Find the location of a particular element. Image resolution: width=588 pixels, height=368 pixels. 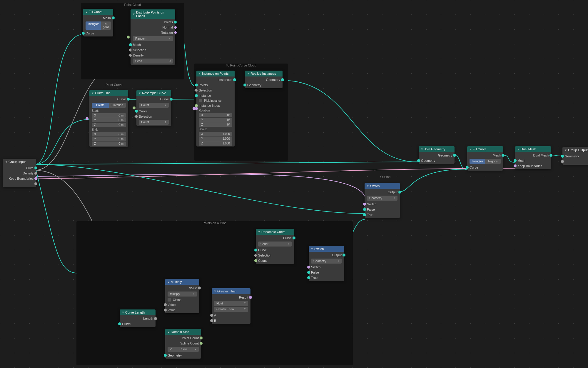

node-header: Multiply is located at coordinates (182, 282).